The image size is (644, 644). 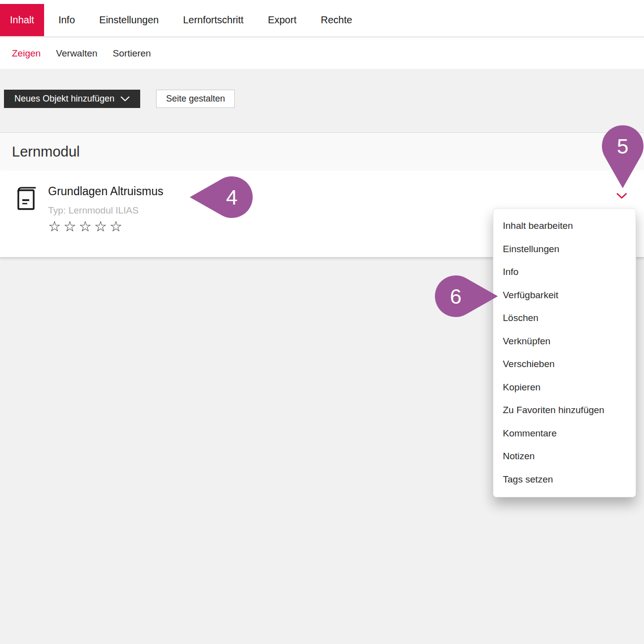 What do you see at coordinates (132, 54) in the screenshot?
I see `subtab-sortieren: Sortieren` at bounding box center [132, 54].